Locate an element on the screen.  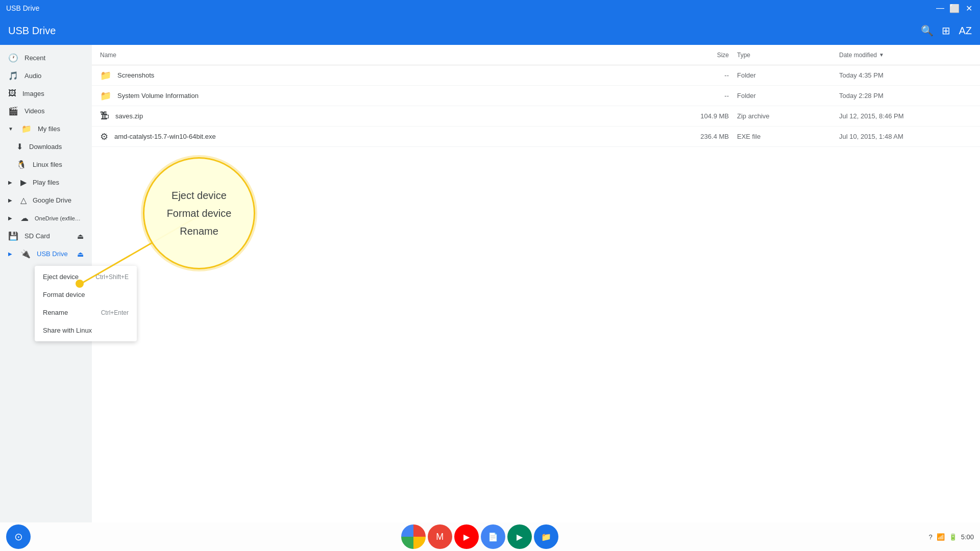
table-row: 📁 System Volume Information -- Folder To… is located at coordinates (536, 96).